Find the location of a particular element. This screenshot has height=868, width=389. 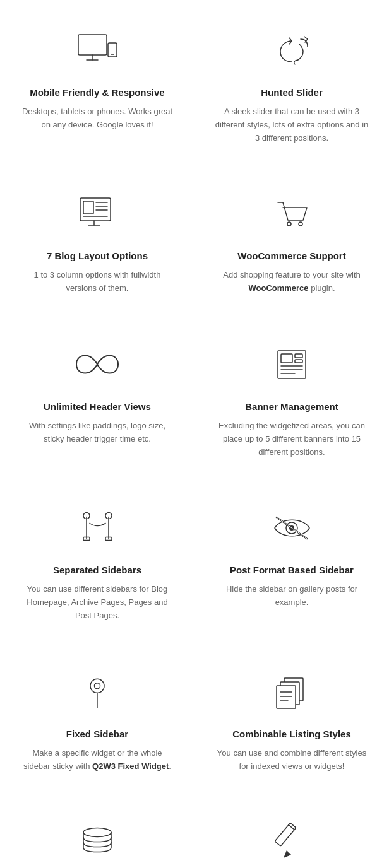

feature-separated-sidebars: Separated Sidebars You can use different… is located at coordinates (97, 559).